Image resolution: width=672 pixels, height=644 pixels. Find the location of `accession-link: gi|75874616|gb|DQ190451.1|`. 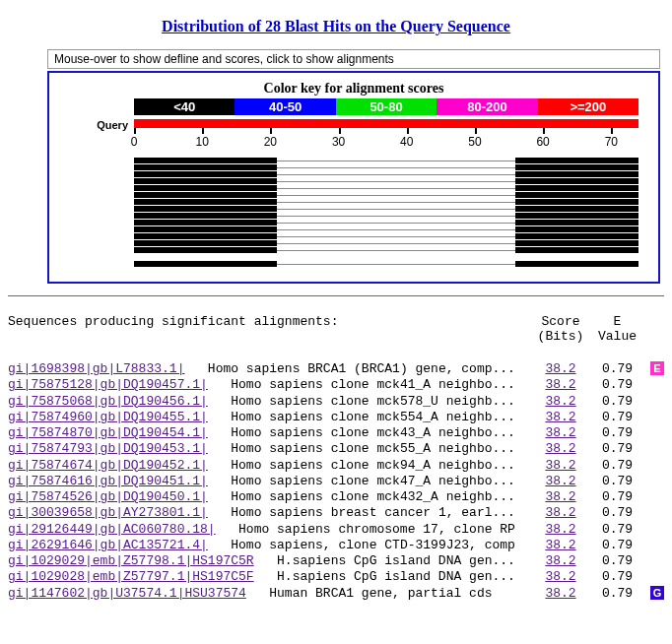

accession-link: gi|75874616|gb|DQ190451.1| is located at coordinates (108, 482).